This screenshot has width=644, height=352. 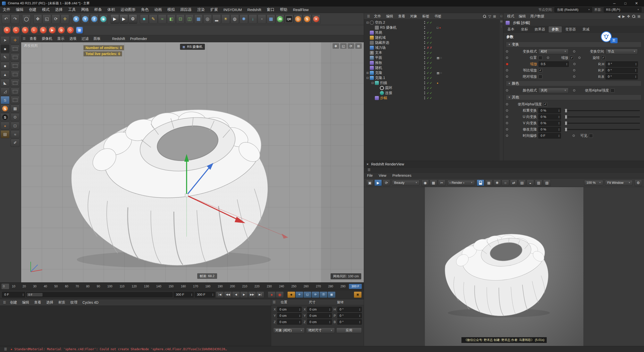 I want to click on range-start-field: 300 F, so click(x=184, y=295).